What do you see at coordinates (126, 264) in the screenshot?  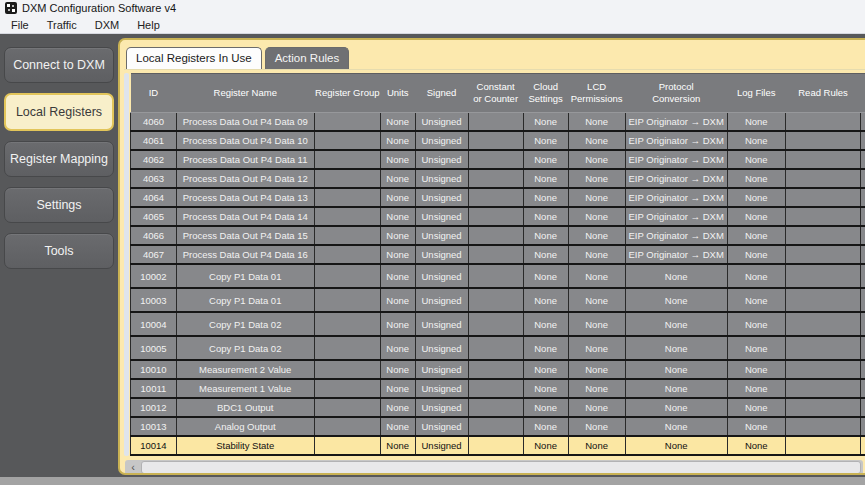 I see `vertical-scrollbar` at bounding box center [126, 264].